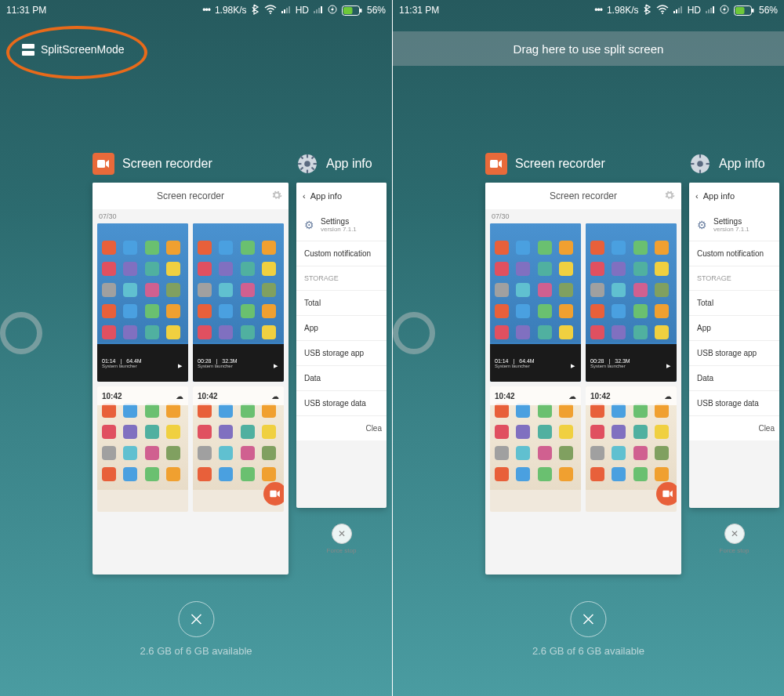 This screenshot has height=696, width=784. What do you see at coordinates (342, 226) in the screenshot?
I see `ai-settings-row: ⚙ Settings version 7.1.1` at bounding box center [342, 226].